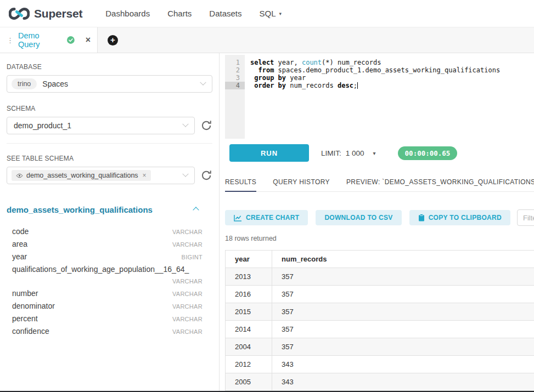 This screenshot has height=392, width=534. I want to click on sidebar-divider, so click(110, 144).